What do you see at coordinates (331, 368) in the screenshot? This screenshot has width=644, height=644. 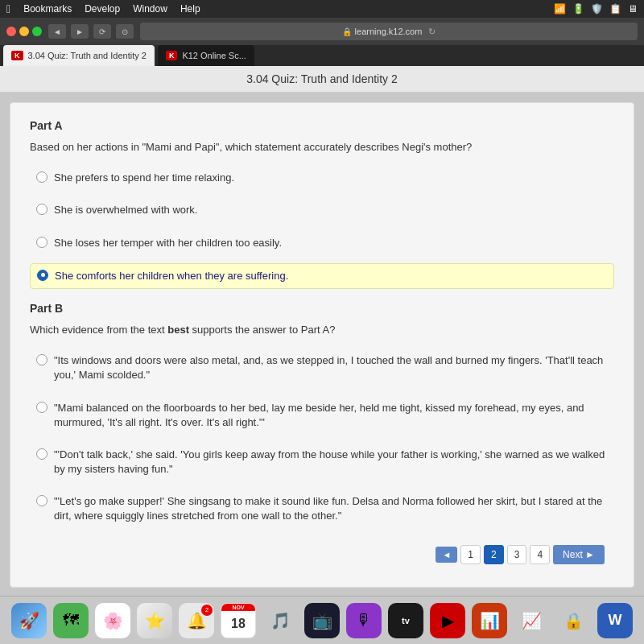 I see `option-b1-text: "Its windows and doors were also metal, …` at bounding box center [331, 368].